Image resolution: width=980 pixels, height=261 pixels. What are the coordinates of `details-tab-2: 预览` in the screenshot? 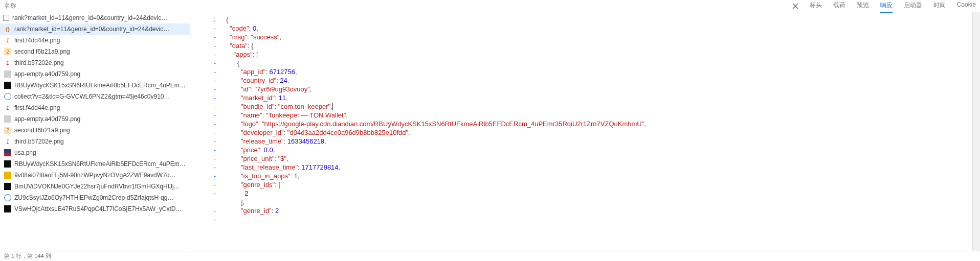 It's located at (863, 6).